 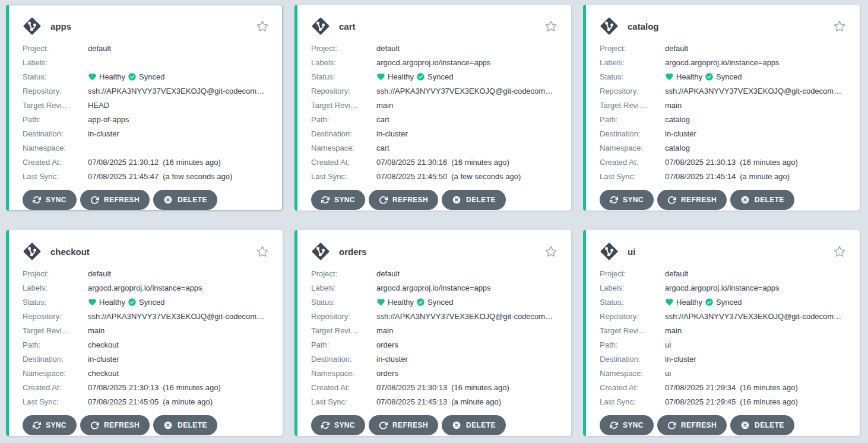 I want to click on application-title: orders, so click(x=353, y=251).